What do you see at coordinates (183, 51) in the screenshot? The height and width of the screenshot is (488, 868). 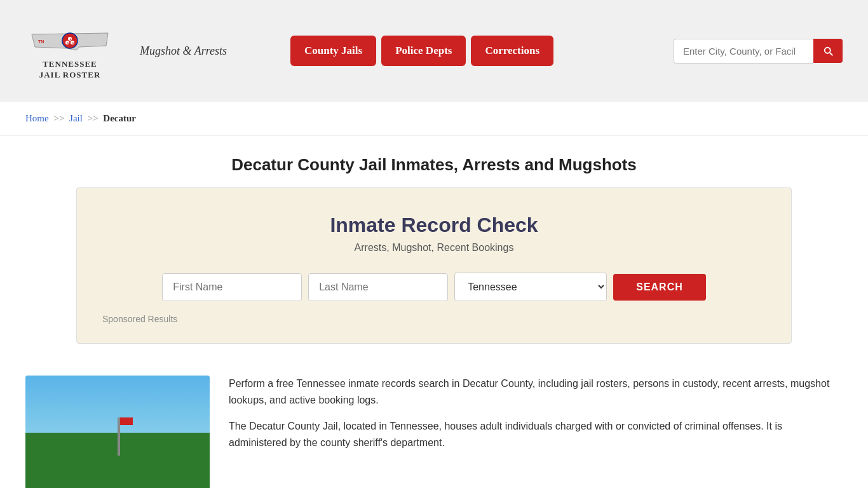 I see `mugshot-arrests-link: Mugshot & Arrests` at bounding box center [183, 51].